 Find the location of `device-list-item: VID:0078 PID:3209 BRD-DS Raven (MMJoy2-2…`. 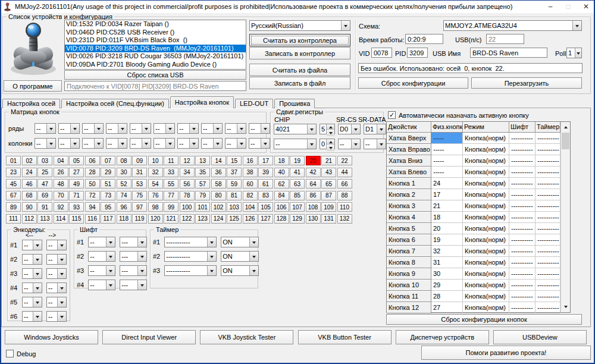

device-list-item: VID:0078 PID:3209 BRD-DS Raven (MMJoy2-2… is located at coordinates (155, 49).